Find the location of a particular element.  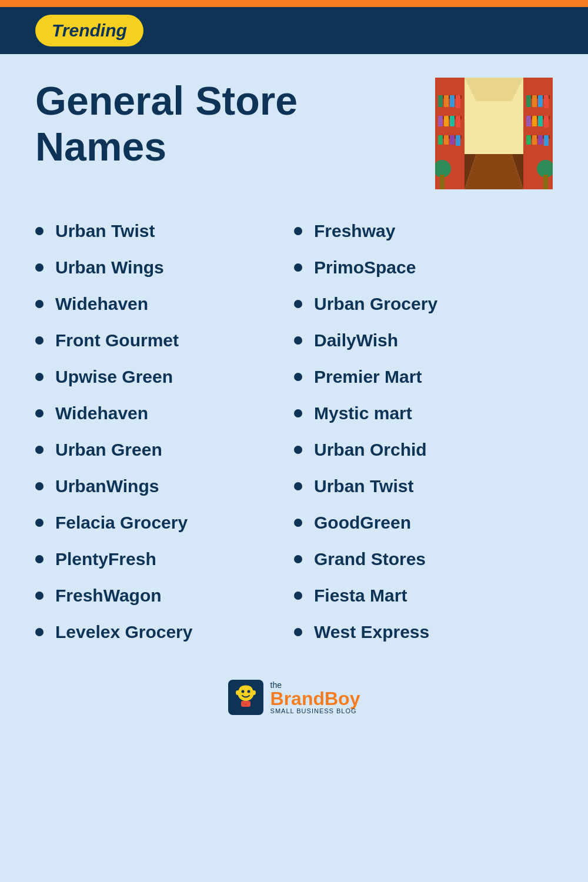

list-item: GoodGreen is located at coordinates (423, 523).